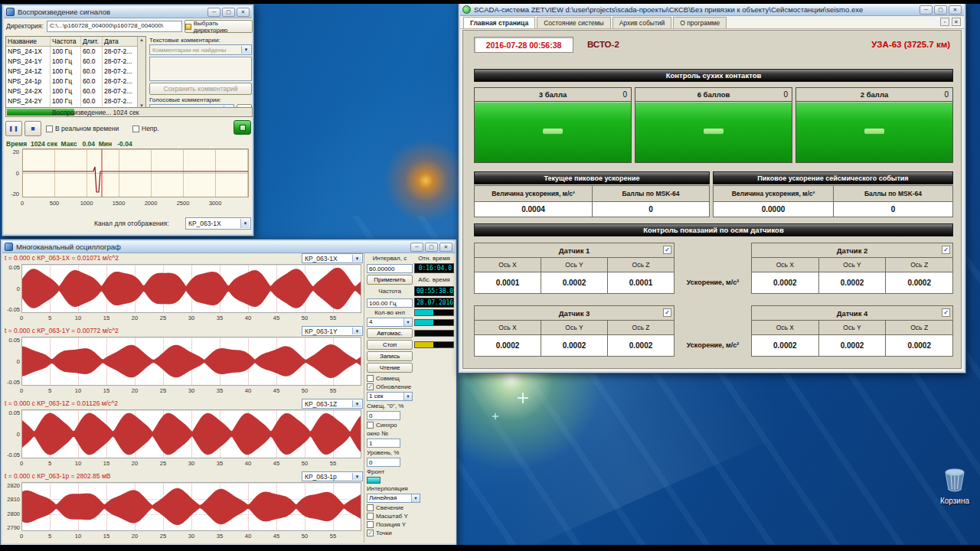  Describe the element at coordinates (33, 129) in the screenshot. I see `stop-button: ■` at that location.